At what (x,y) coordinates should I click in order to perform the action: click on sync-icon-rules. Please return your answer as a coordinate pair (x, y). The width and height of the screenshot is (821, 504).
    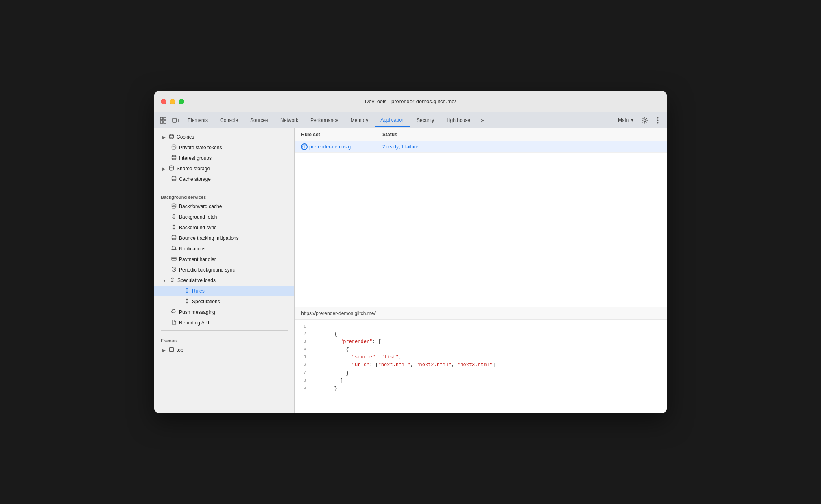
    Looking at the image, I should click on (187, 291).